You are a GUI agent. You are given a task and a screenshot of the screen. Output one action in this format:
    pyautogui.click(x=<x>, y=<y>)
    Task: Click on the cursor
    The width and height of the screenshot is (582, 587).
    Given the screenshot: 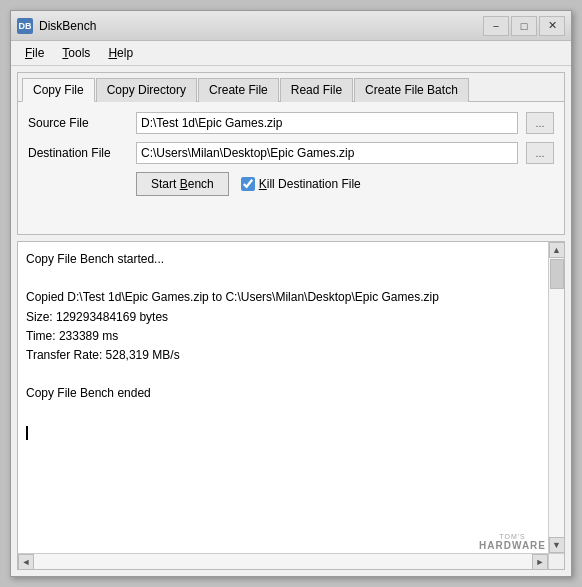 What is the action you would take?
    pyautogui.click(x=27, y=433)
    